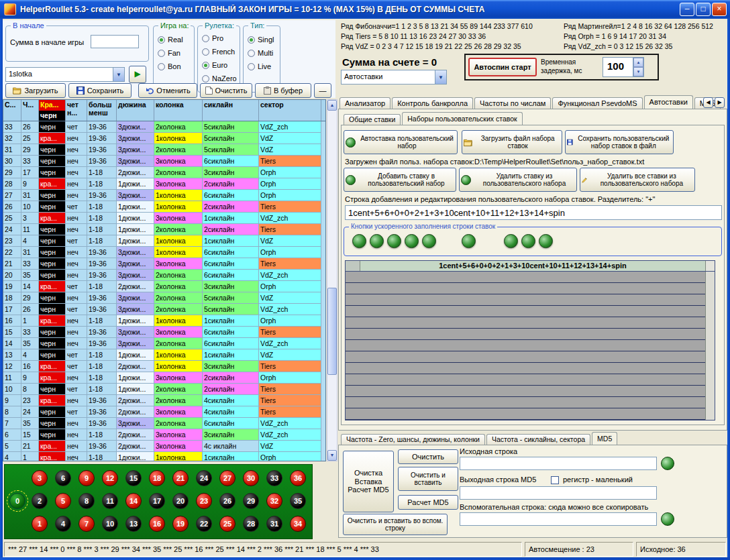 Image resolution: width=730 pixels, height=560 pixels. I want to click on radio-option-Euro: Euro, so click(217, 65).